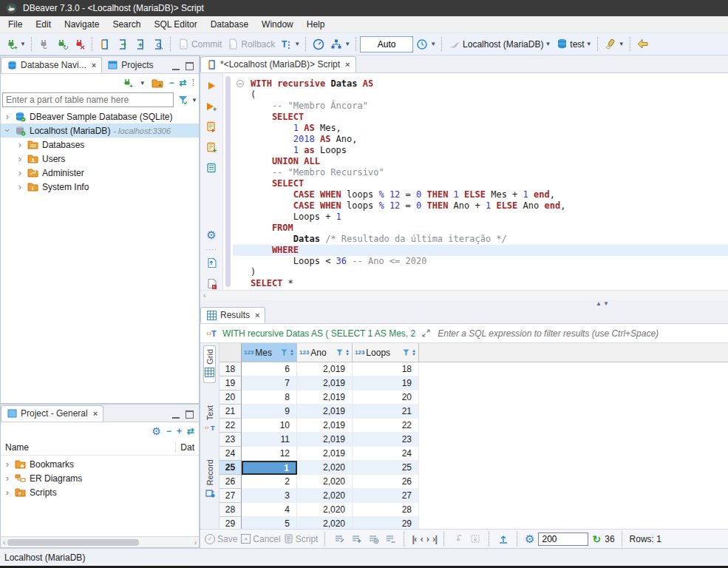 This screenshot has height=568, width=728. I want to click on fetch-all-rows-icon, so click(475, 538).